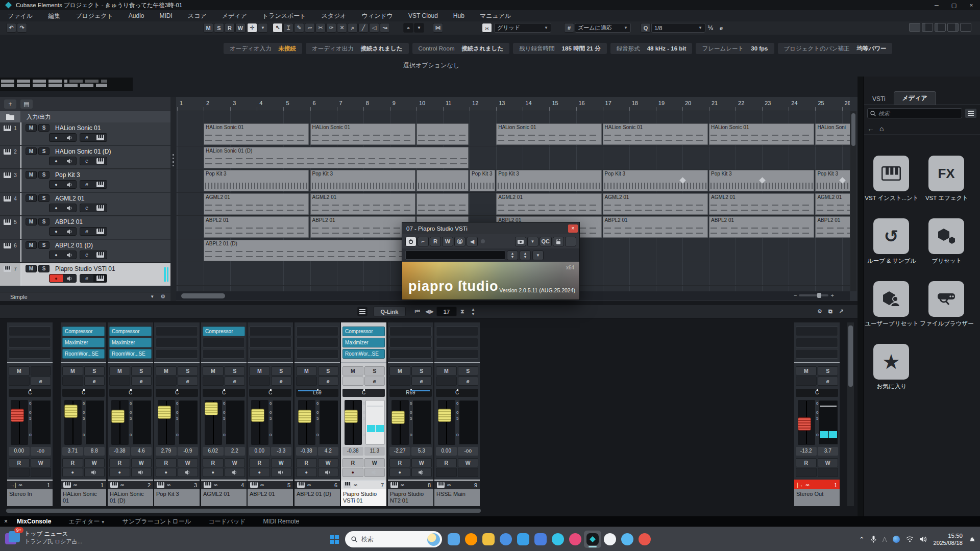 Image resolution: width=980 pixels, height=551 pixels. What do you see at coordinates (927, 28) in the screenshot?
I see `left-zone-icon` at bounding box center [927, 28].